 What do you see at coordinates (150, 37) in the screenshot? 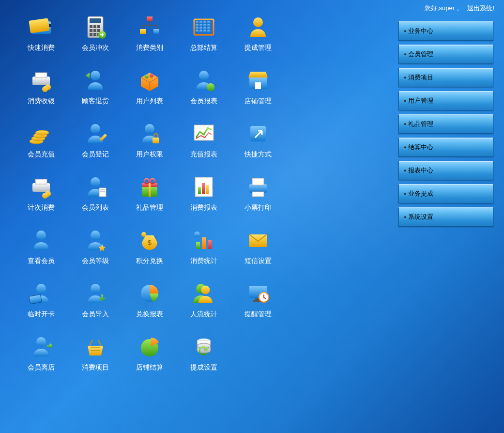
I see `grid-item-org-chart: 消费类别` at bounding box center [150, 37].